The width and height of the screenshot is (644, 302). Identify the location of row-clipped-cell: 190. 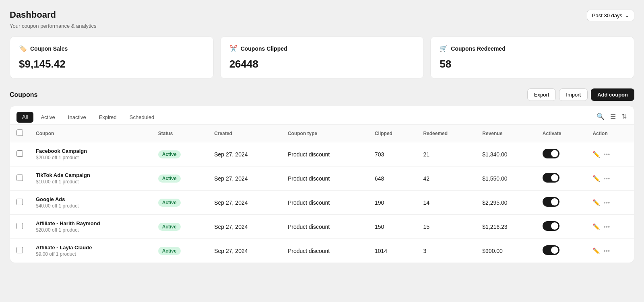
(392, 203).